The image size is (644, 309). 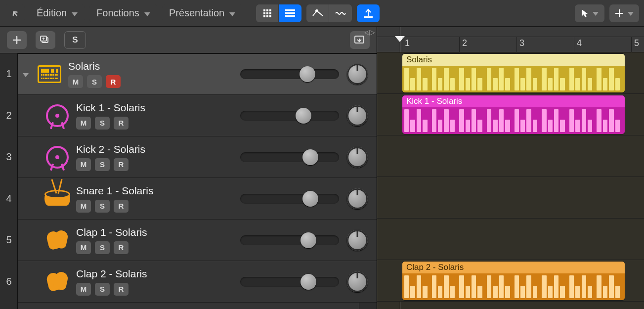 I want to click on list-icon, so click(x=290, y=13).